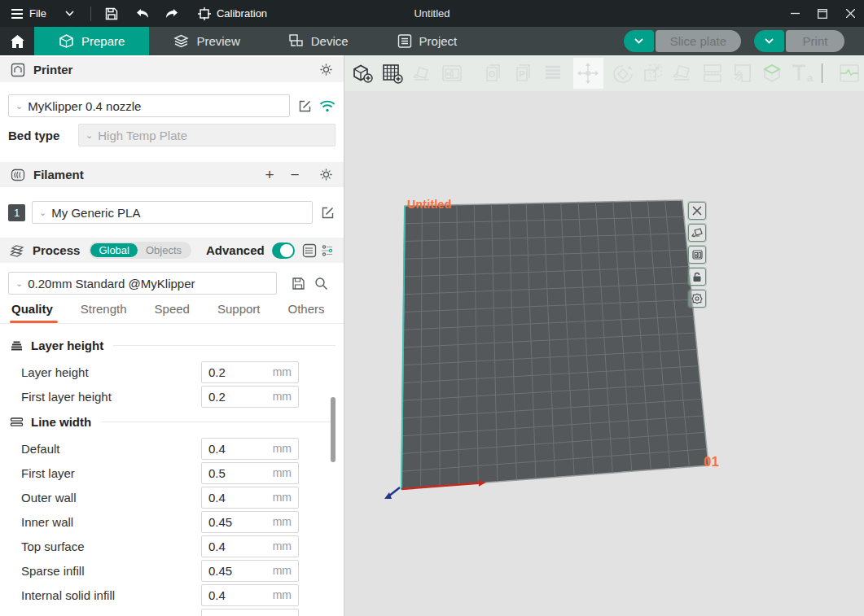 This screenshot has height=616, width=864. Describe the element at coordinates (239, 312) in the screenshot. I see `tab-support: Support` at that location.